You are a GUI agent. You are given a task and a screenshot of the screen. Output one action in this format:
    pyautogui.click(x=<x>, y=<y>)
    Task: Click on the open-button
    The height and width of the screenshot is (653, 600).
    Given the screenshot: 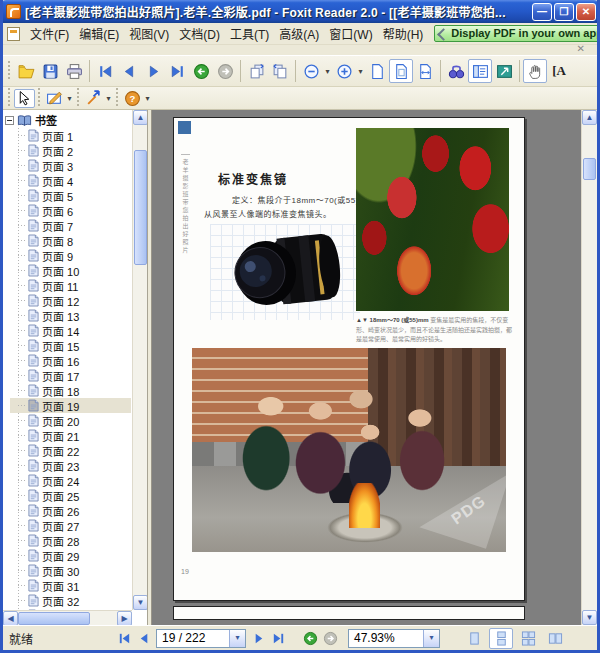 What is the action you would take?
    pyautogui.click(x=26, y=71)
    